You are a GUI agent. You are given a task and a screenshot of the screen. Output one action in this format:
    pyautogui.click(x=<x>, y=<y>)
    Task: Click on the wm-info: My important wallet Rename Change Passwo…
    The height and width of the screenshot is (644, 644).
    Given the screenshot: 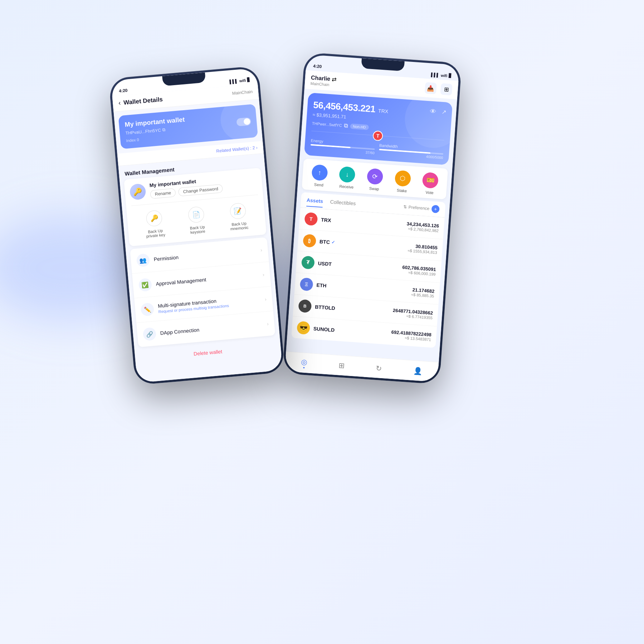 What is the action you would take?
    pyautogui.click(x=186, y=187)
    